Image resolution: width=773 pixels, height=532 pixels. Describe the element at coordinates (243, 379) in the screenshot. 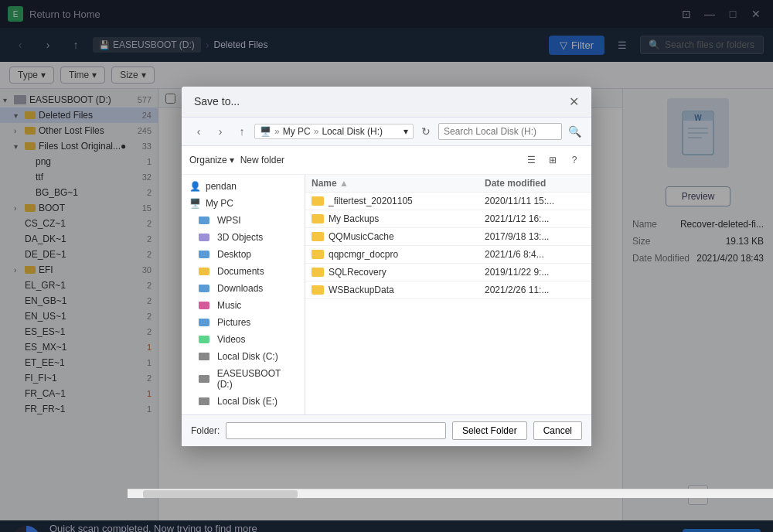

I see `dialog-sidebar-easeusboot: EASEUSBOOT (D:)` at that location.